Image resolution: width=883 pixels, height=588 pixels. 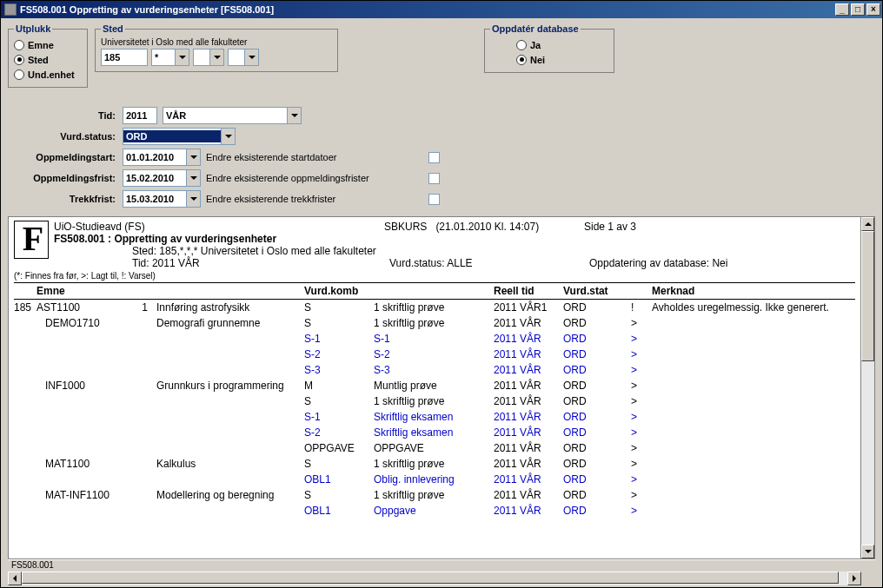 I want to click on report-org: UiO-Studieavd (FS), so click(x=219, y=227).